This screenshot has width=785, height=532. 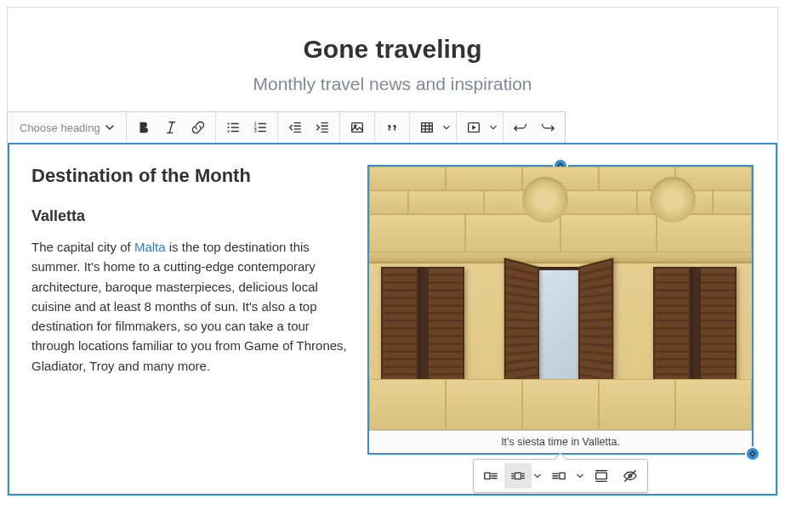 I want to click on full-width-button, so click(x=601, y=476).